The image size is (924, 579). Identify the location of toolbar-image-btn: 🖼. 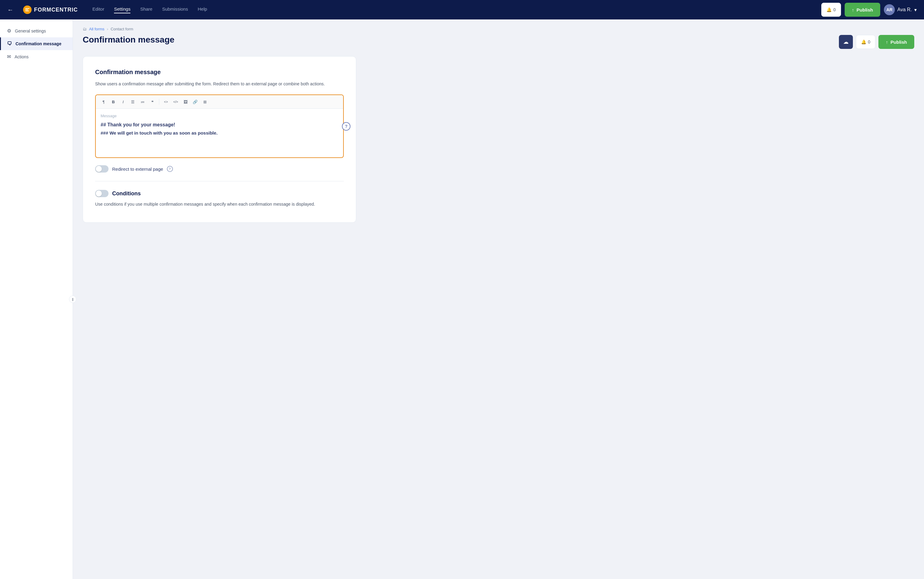
(185, 102).